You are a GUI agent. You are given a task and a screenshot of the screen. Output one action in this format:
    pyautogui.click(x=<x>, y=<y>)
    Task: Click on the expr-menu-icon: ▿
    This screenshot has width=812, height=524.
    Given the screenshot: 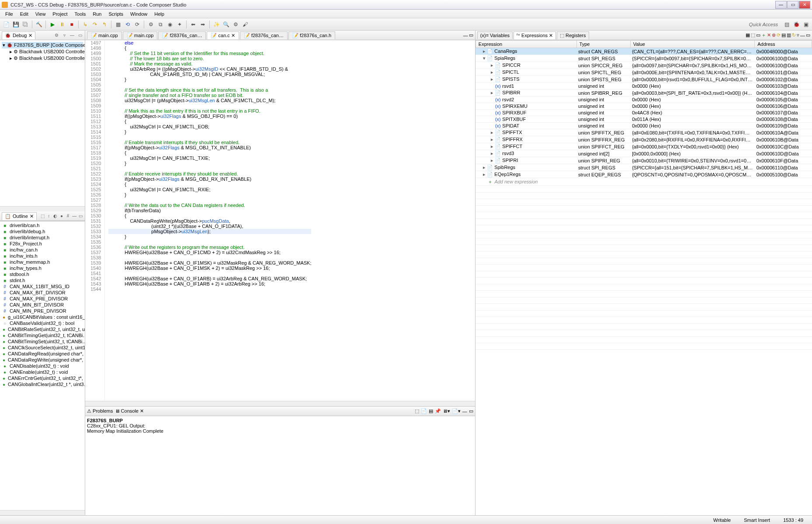 What is the action you would take?
    pyautogui.click(x=798, y=35)
    